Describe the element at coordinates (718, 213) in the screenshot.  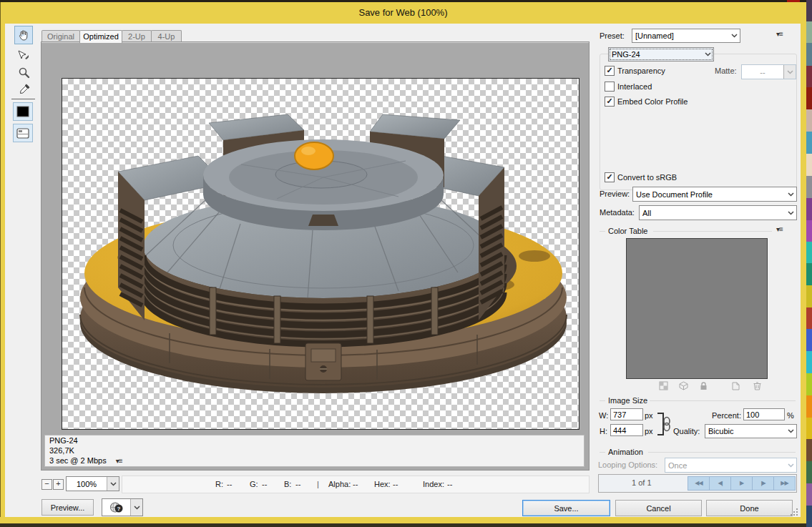
I see `metadata-select: All` at that location.